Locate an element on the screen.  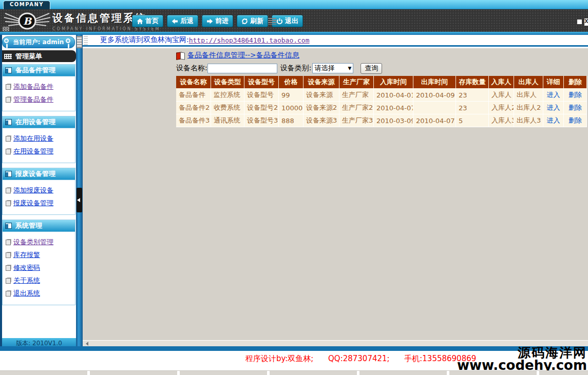
device-name-label: 设备名称: is located at coordinates (192, 68).